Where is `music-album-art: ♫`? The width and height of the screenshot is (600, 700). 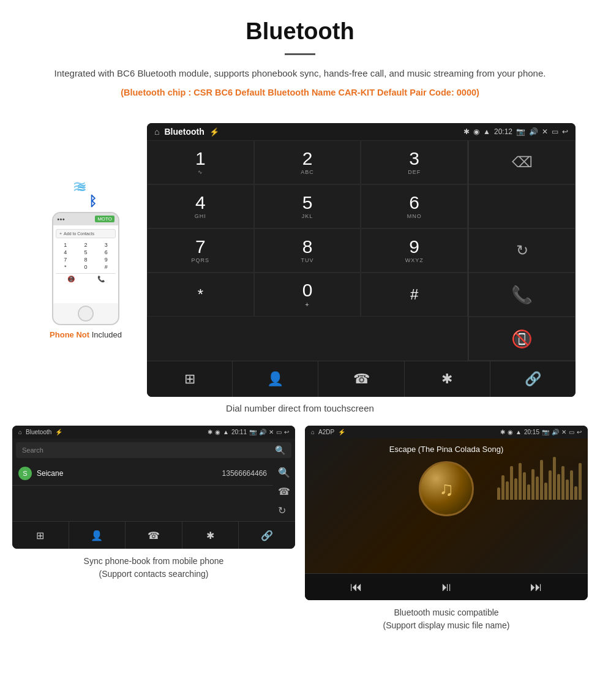
music-album-art: ♫ is located at coordinates (446, 489).